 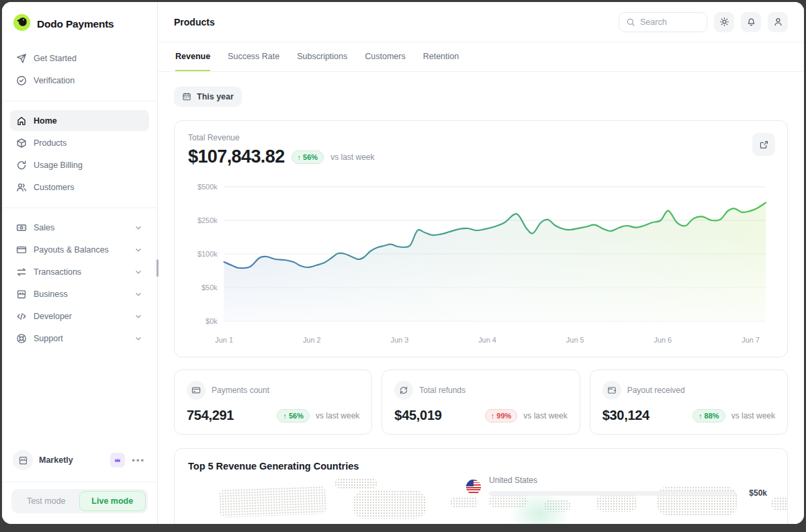 I want to click on sidebar-item-label: Developer, so click(x=52, y=316).